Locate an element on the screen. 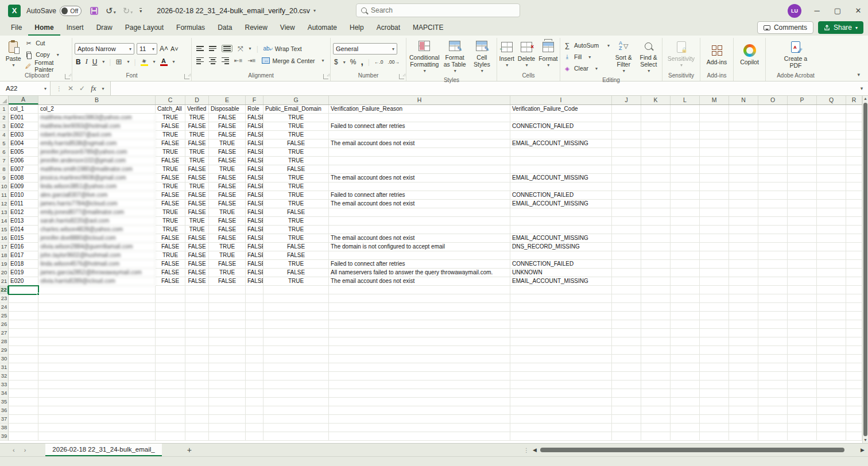  bold-button: B is located at coordinates (78, 62).